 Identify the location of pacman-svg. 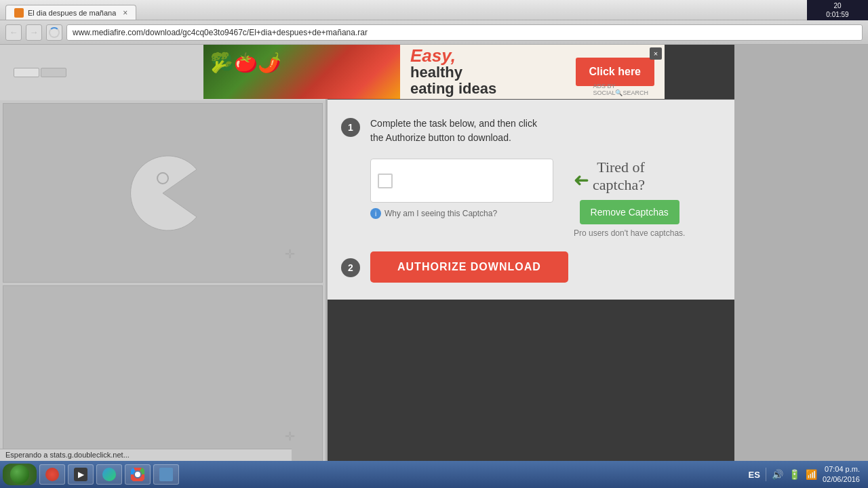
(163, 193).